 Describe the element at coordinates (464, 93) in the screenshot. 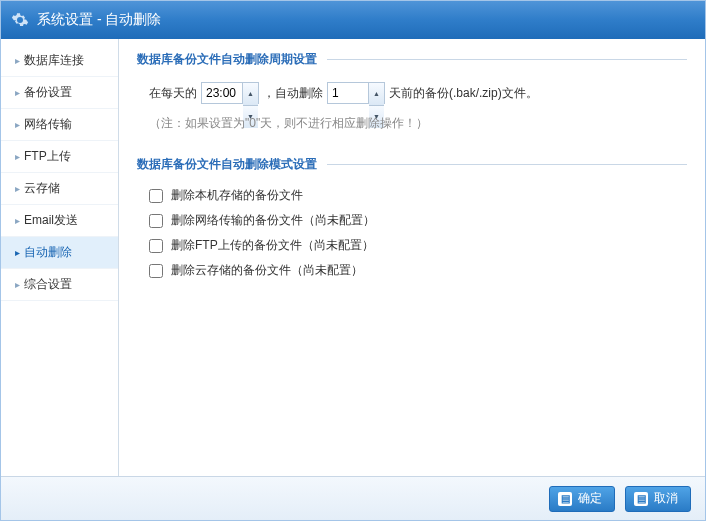

I see `label-suffix: 天前的备份(.bak/.zip)文件。` at that location.